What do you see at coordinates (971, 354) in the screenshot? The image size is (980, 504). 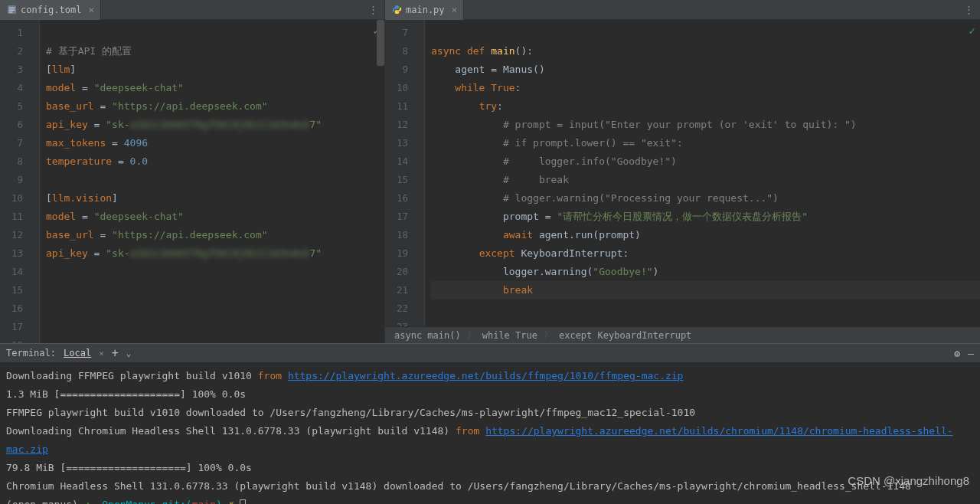 I see `minimize-icon: —` at bounding box center [971, 354].